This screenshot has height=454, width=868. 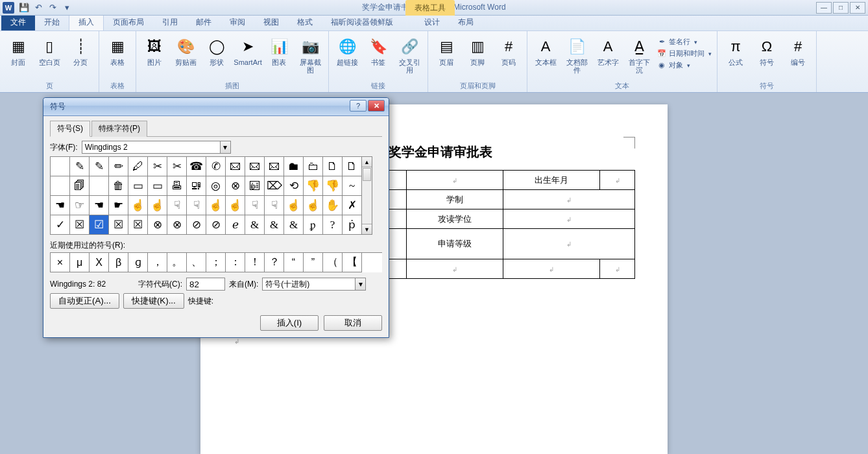 What do you see at coordinates (99, 167) in the screenshot?
I see `symbol-cell: ✎` at bounding box center [99, 167].